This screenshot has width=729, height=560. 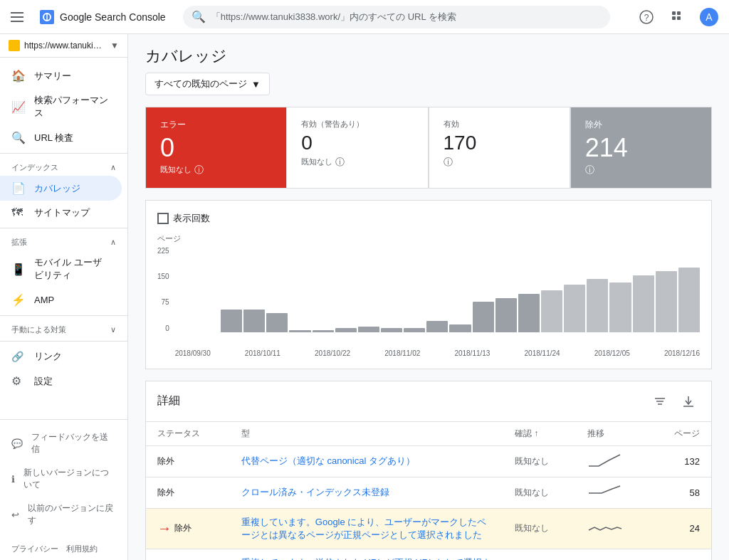 What do you see at coordinates (188, 528) in the screenshot?
I see `cell-status: →除外` at bounding box center [188, 528].